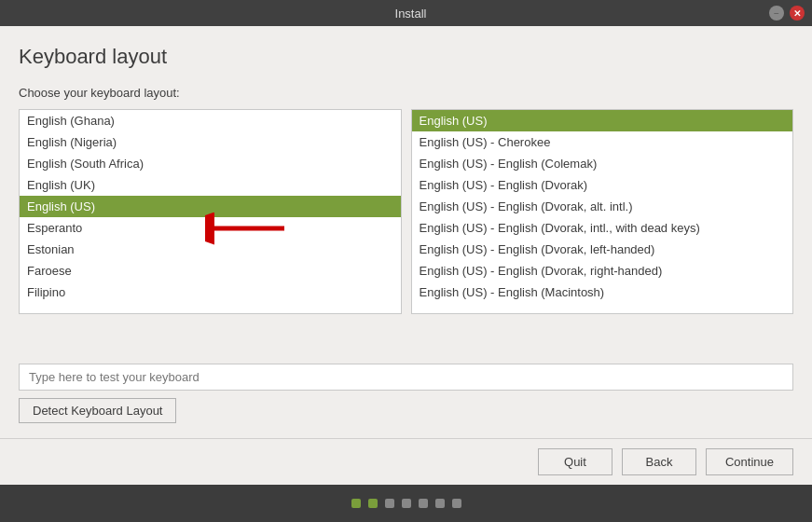 This screenshot has width=812, height=522. Describe the element at coordinates (602, 164) in the screenshot. I see `list-item: English (US) - English (Colemak)` at that location.